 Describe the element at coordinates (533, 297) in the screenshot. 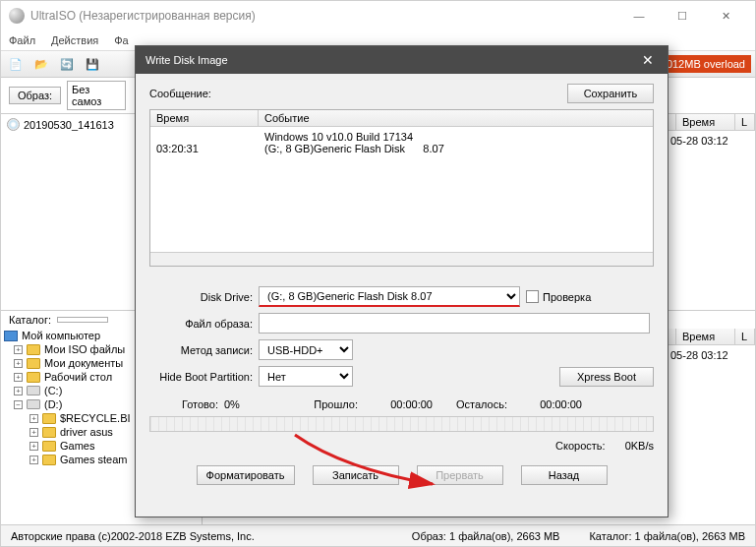

I see `checkbox-icon` at that location.